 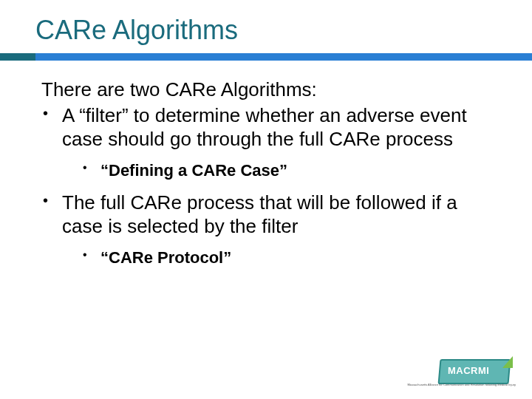 What do you see at coordinates (461, 384) in the screenshot?
I see `logo-subtext: Massachusetts Alliance for Communication…` at bounding box center [461, 384].